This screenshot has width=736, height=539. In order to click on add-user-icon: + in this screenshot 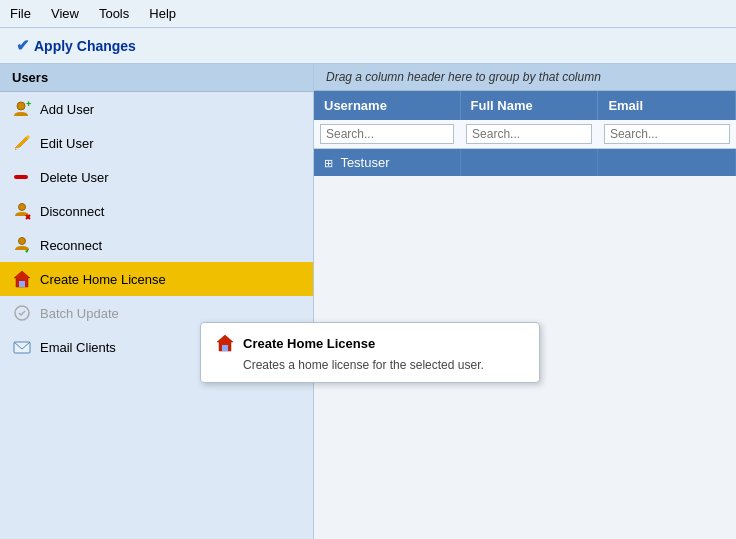, I will do `click(22, 109)`.